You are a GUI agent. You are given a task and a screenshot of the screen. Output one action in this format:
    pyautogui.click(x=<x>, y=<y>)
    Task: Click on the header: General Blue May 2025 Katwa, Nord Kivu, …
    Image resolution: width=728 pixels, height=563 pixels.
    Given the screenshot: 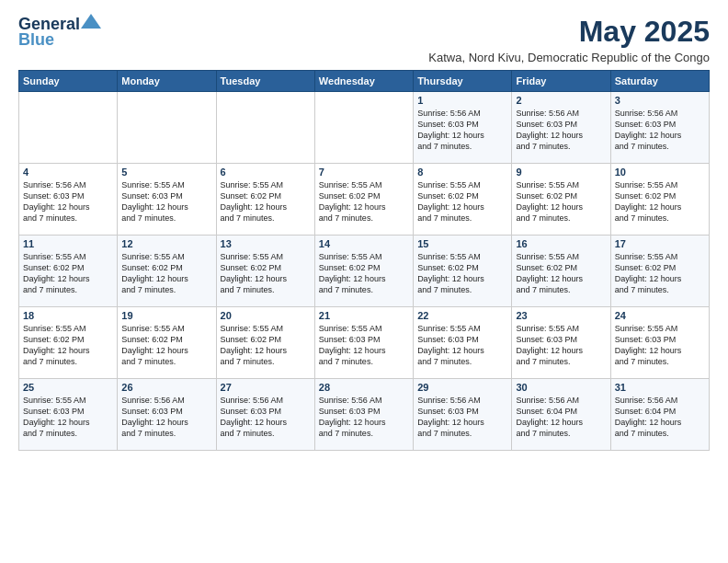 What is the action you would take?
    pyautogui.click(x=364, y=40)
    